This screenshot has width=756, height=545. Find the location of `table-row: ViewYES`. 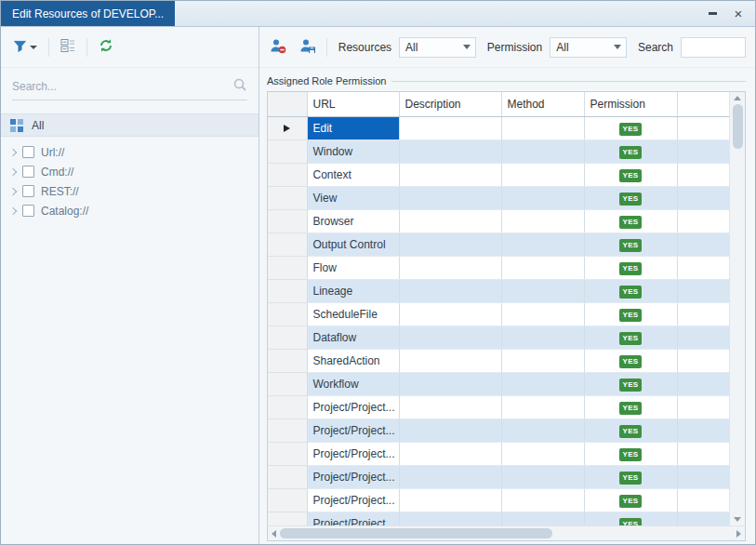

table-row: ViewYES is located at coordinates (498, 197).